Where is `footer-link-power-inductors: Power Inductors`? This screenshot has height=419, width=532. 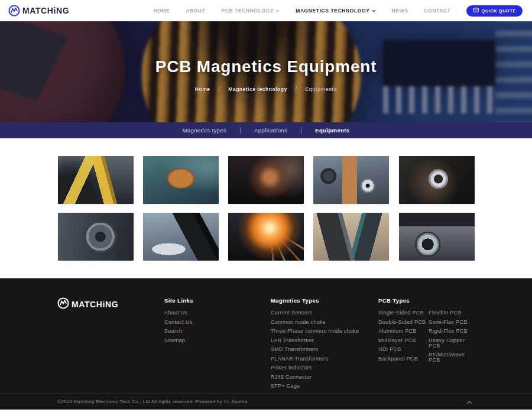 footer-link-power-inductors: Power Inductors is located at coordinates (325, 368).